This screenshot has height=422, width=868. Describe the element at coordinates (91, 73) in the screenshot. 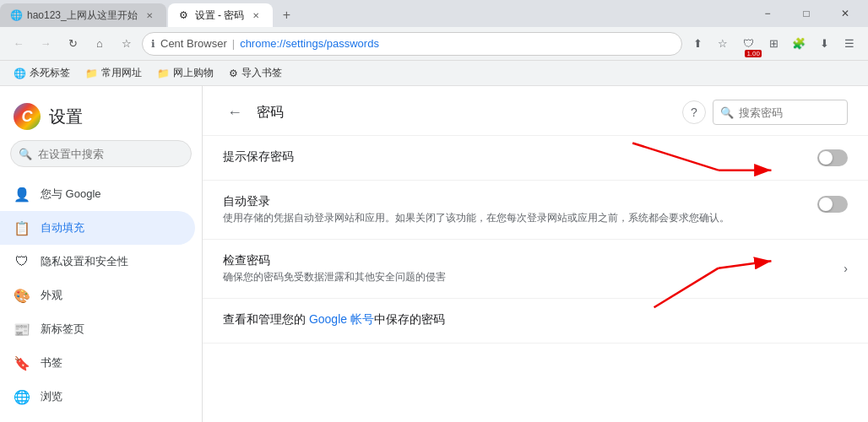

I see `common-sites-icon: 📁` at that location.